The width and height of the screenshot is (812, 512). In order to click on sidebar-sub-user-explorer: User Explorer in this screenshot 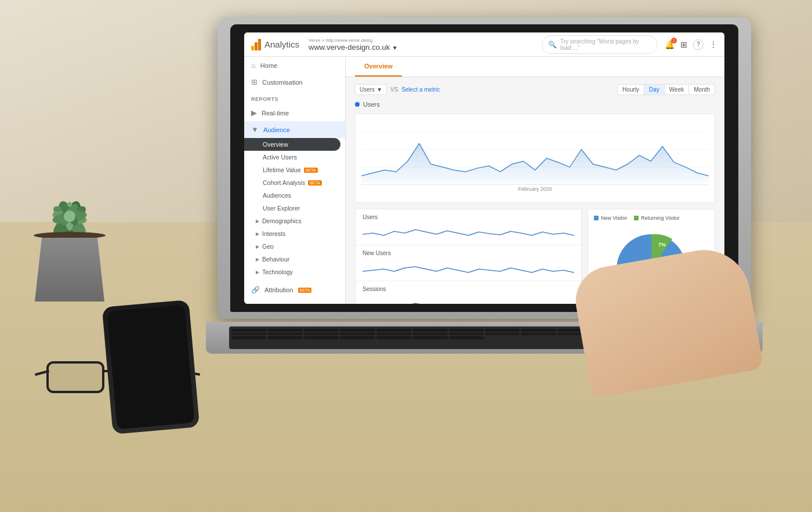, I will do `click(295, 208)`.